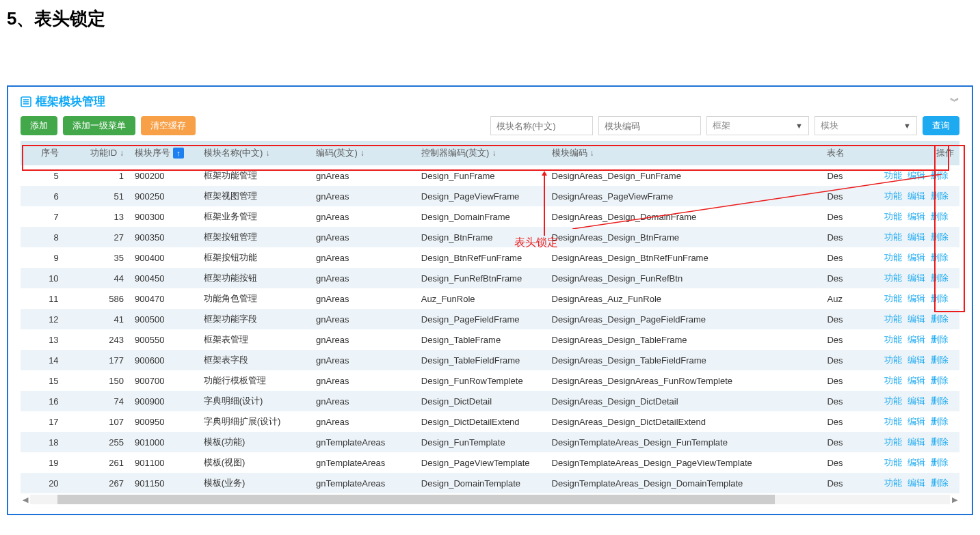  What do you see at coordinates (490, 126) in the screenshot?
I see `toolbar: 添加 添加一级菜单 清空缓存 框架 模块 查询` at bounding box center [490, 126].